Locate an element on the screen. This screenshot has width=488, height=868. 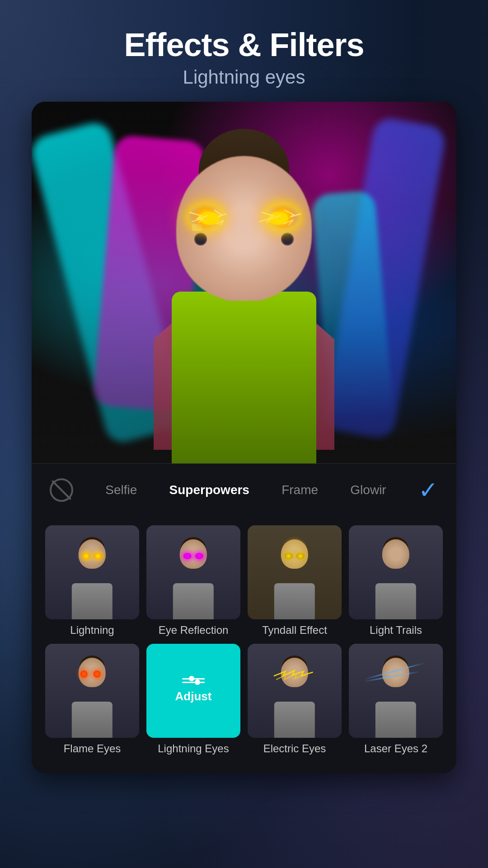
no-filter-button is located at coordinates (61, 490).